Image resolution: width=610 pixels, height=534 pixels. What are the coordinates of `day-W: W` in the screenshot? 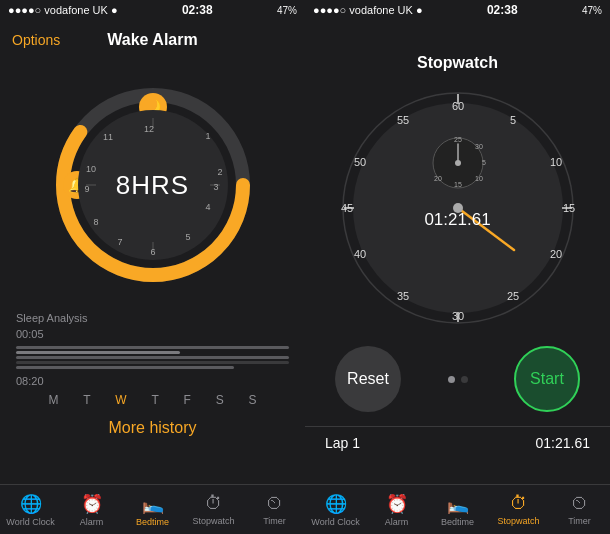 It's located at (120, 400).